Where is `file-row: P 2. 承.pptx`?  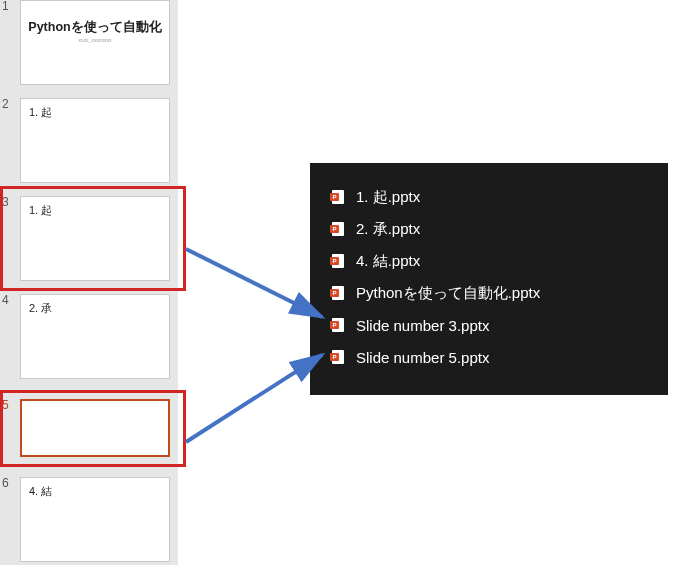 file-row: P 2. 承.pptx is located at coordinates (489, 229).